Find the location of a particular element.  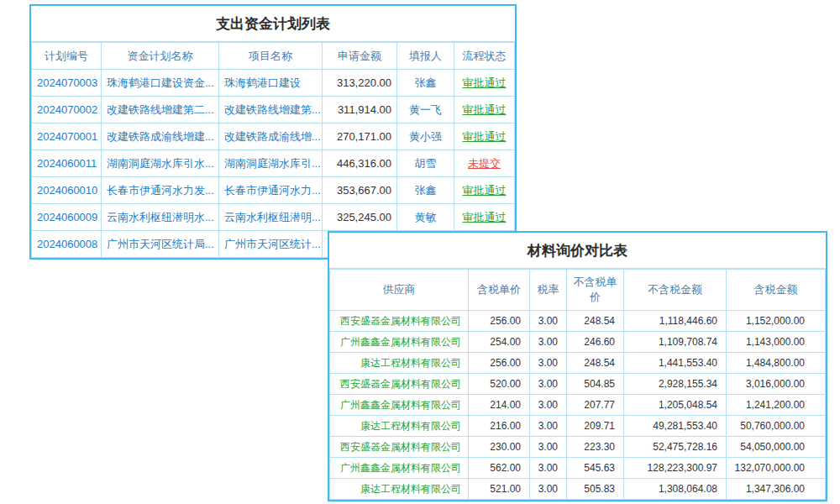

col-header-amount-excl-tax: 不含税金额 is located at coordinates (675, 291).